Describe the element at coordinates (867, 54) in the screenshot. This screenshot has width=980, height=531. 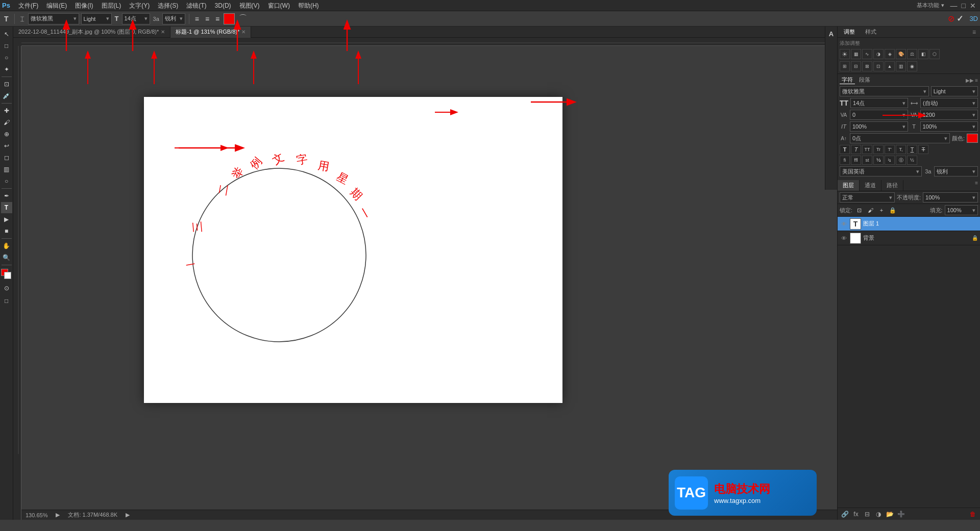
I see `adj-curves: ∿` at that location.